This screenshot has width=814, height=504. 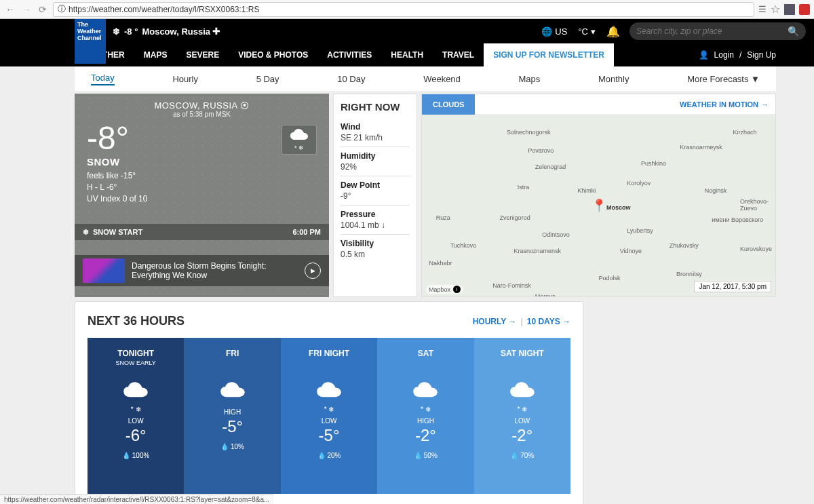 What do you see at coordinates (541, 151) in the screenshot?
I see `map-city-label: Povarovo` at bounding box center [541, 151].